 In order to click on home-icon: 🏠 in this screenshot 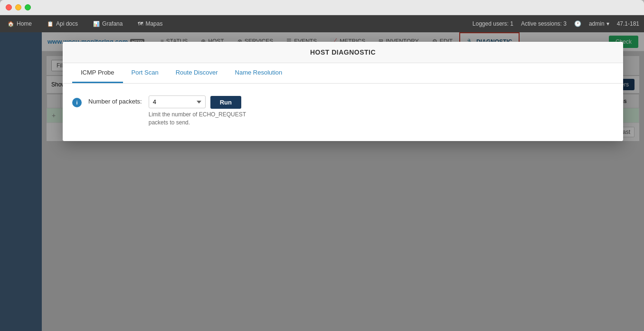, I will do `click(11, 24)`.